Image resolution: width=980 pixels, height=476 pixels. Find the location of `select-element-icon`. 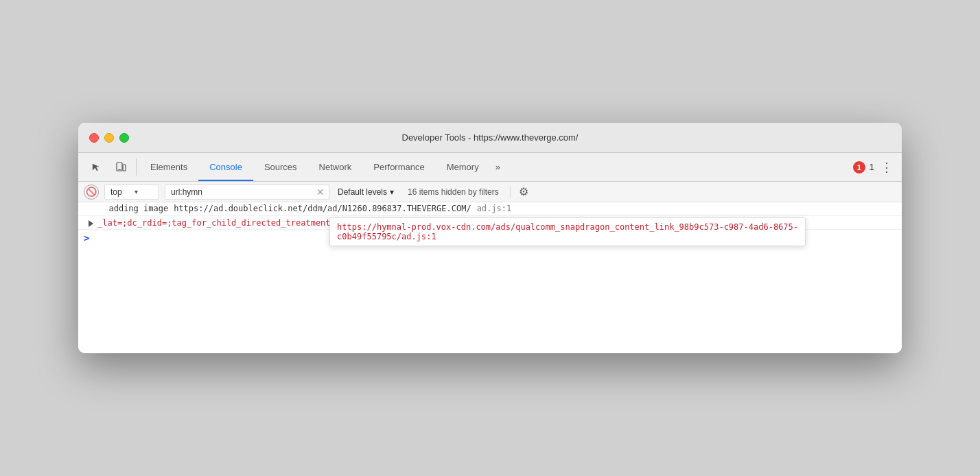

select-element-icon is located at coordinates (96, 167).